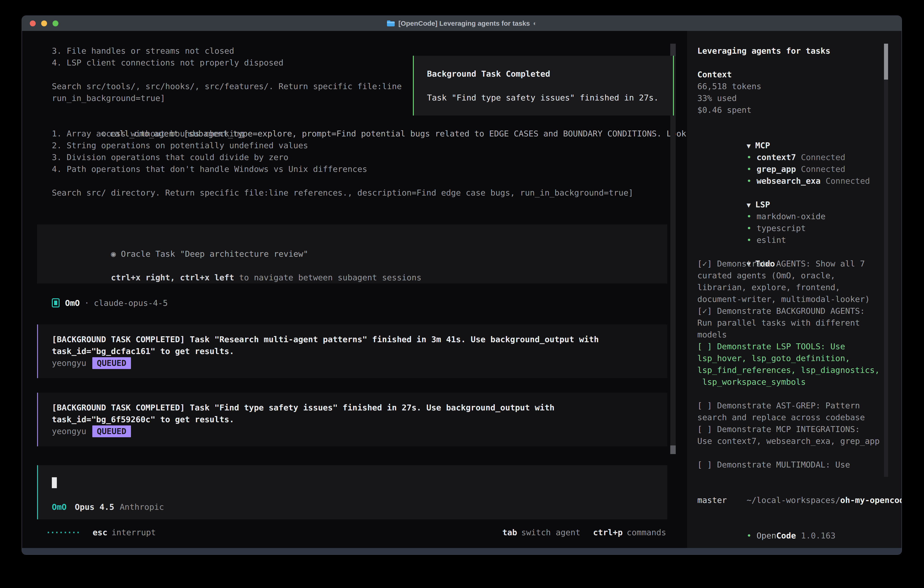 Image resolution: width=924 pixels, height=588 pixels. Describe the element at coordinates (355, 533) in the screenshot. I see `status-bar: ········ esc interrupt tab switch agent …` at that location.